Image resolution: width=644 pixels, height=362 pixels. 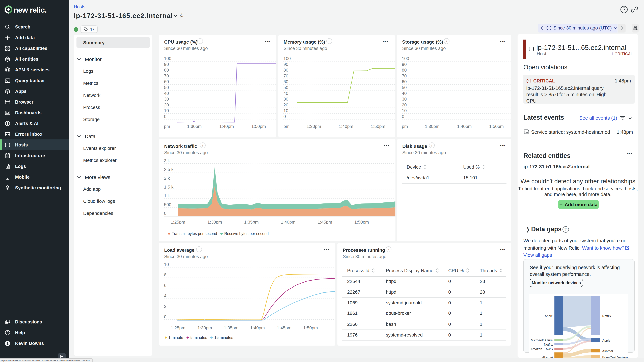 I want to click on svg-text: 1 k, so click(x=167, y=196).